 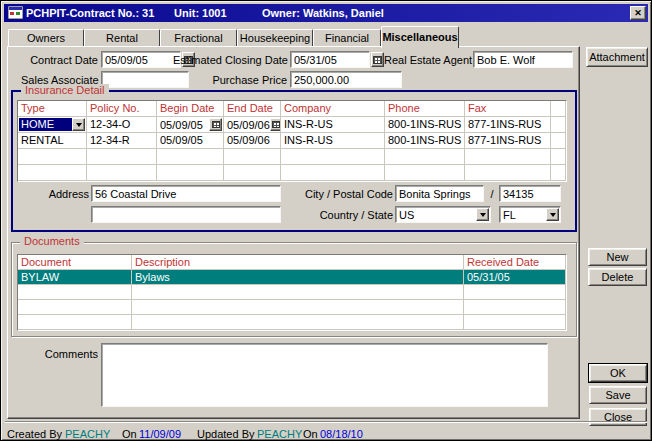 What do you see at coordinates (618, 373) in the screenshot?
I see `ok-button: OK` at bounding box center [618, 373].